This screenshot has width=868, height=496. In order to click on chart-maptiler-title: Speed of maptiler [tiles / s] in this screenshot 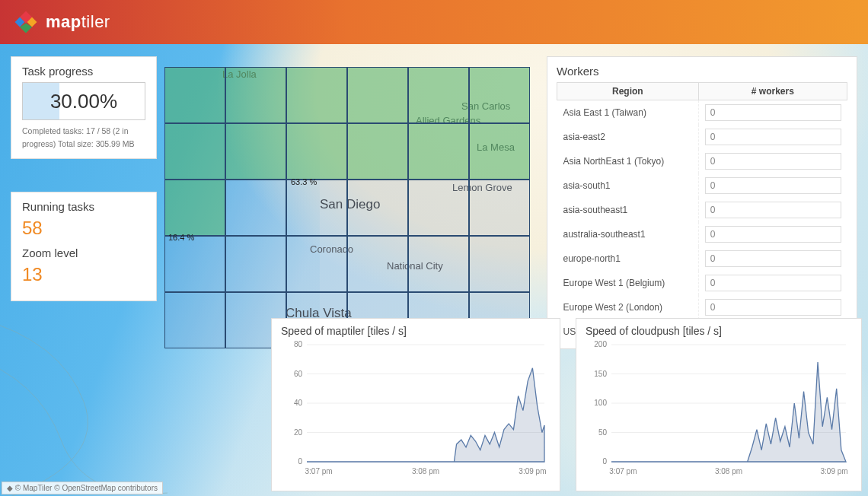, I will do `click(416, 331)`.